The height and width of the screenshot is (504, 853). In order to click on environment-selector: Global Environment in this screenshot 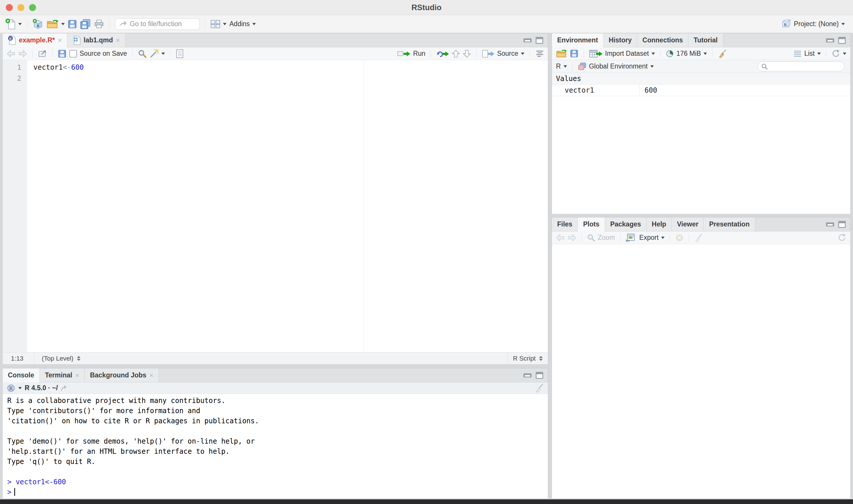, I will do `click(616, 67)`.